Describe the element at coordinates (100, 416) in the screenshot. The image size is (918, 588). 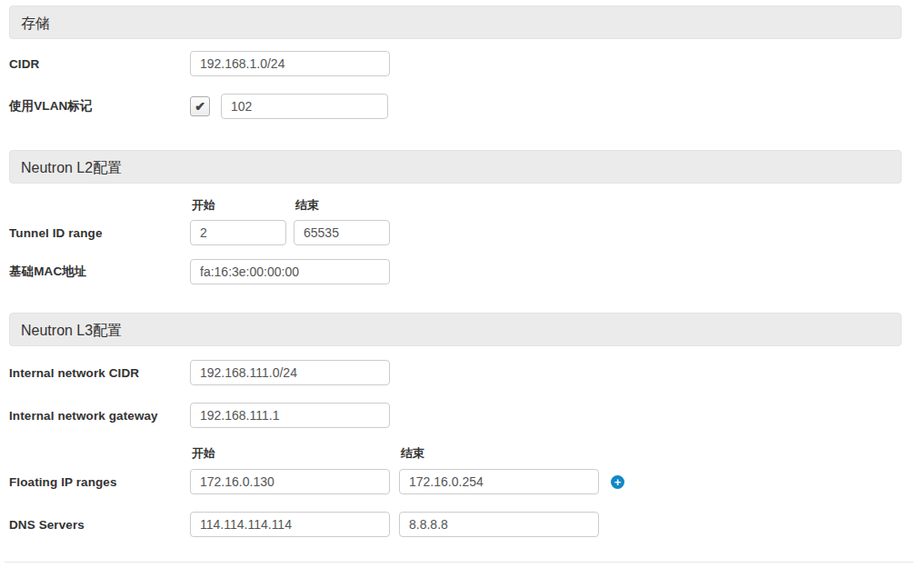
I see `internal-gateway-label: Internal network gateway` at that location.